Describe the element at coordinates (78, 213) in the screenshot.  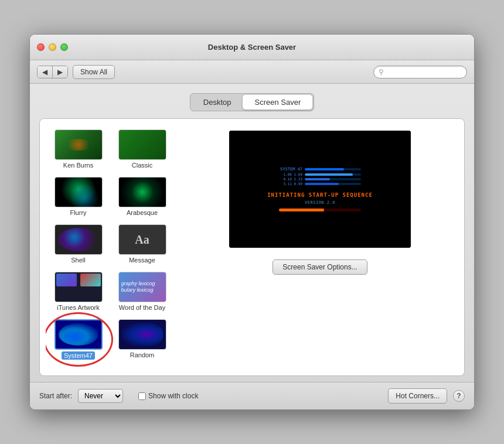
I see `screensaver-label-flurry: Flurry` at that location.